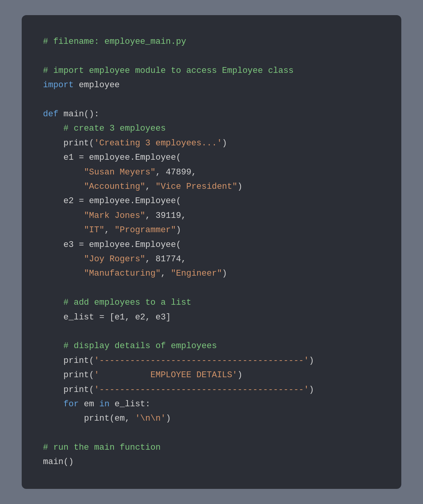 The width and height of the screenshot is (423, 504). I want to click on string-text: '\n\n', so click(150, 419).